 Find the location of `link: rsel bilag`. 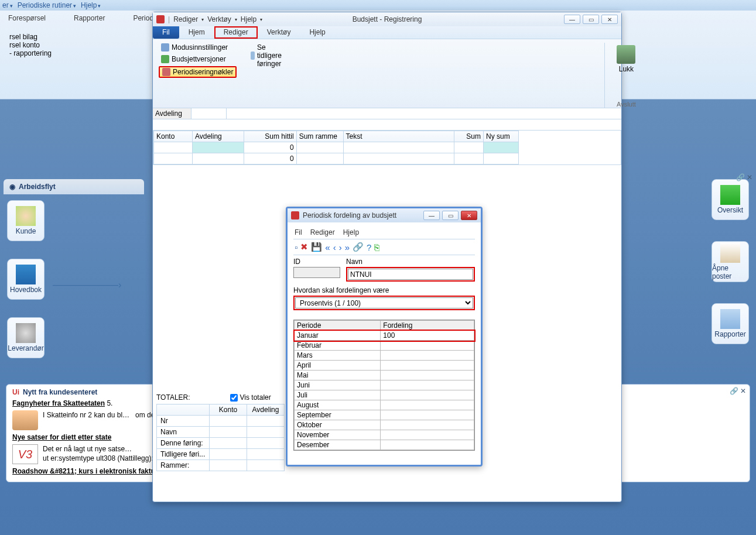

link: rsel bilag is located at coordinates (83, 37).